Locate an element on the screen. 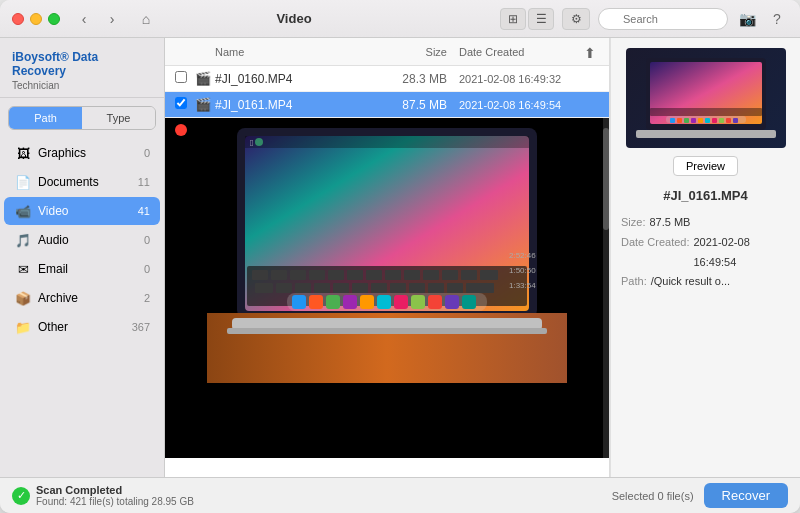 This screenshot has width=800, height=513. svg-text: 1:33:54 is located at coordinates (522, 286).